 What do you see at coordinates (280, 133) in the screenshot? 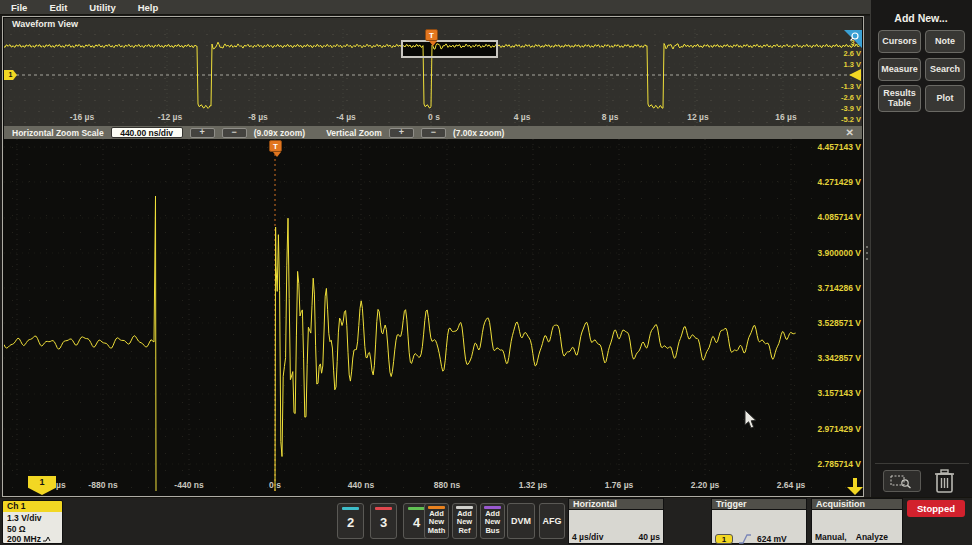
I see `h-zoom-factor: (9.09x zoom)` at bounding box center [280, 133].